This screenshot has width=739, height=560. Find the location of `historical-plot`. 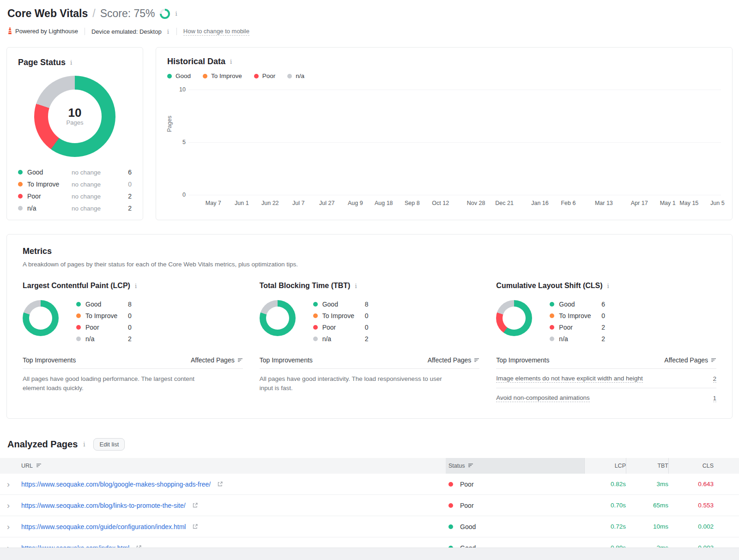

historical-plot is located at coordinates (454, 142).